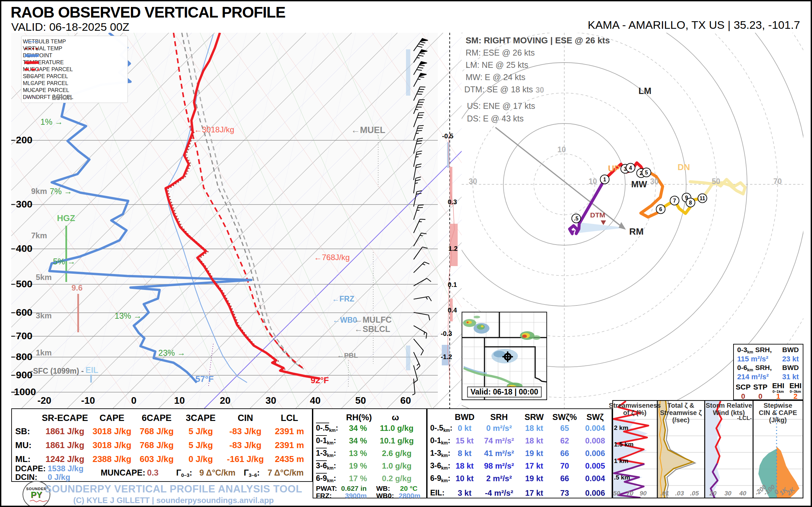  I want to click on panel2-title: Streamwise ζ, so click(681, 413).